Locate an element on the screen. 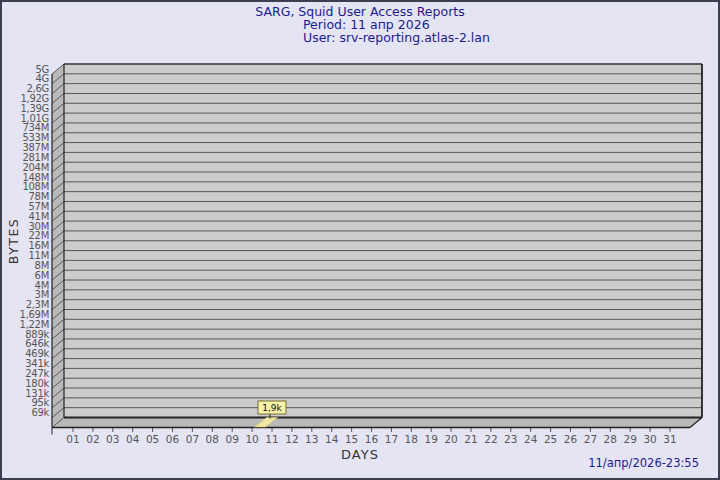 The image size is (720, 480). x-axis-title: DAYS is located at coordinates (360, 454).